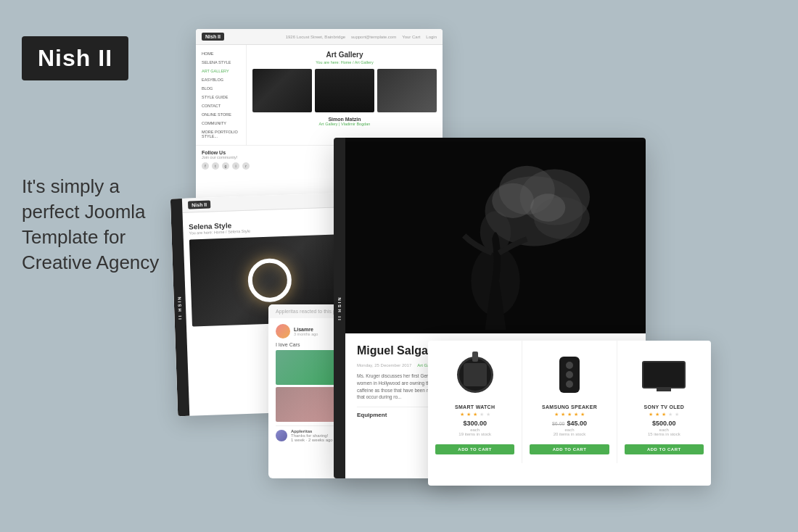  What do you see at coordinates (569, 365) in the screenshot?
I see `speaker-dot-top` at bounding box center [569, 365].